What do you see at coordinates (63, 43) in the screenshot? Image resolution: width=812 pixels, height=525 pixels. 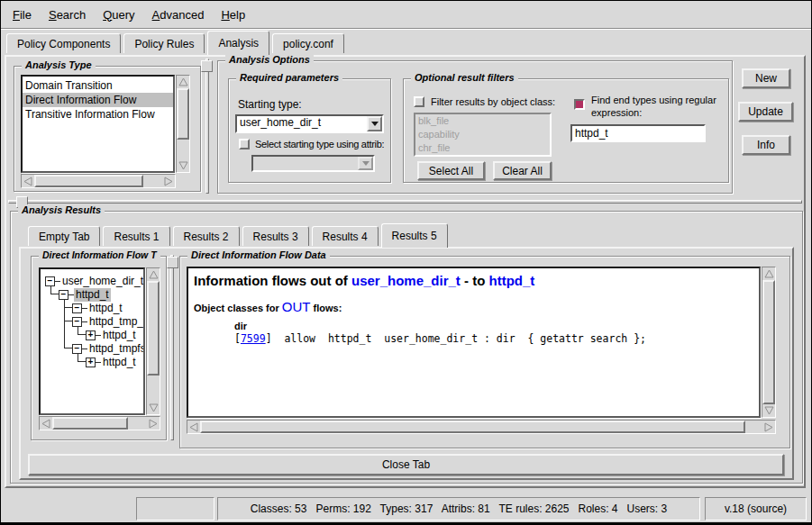 I see `tab-policy-components: Policy Components` at bounding box center [63, 43].